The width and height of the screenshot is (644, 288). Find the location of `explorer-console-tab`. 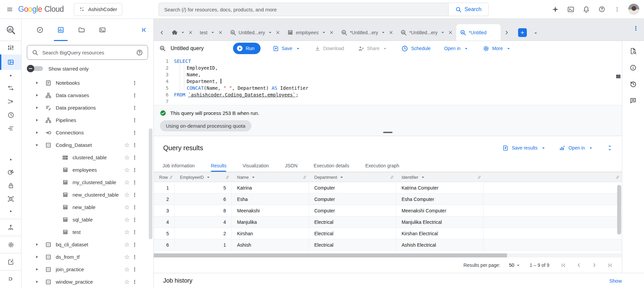

explorer-console-tab is located at coordinates (102, 30).